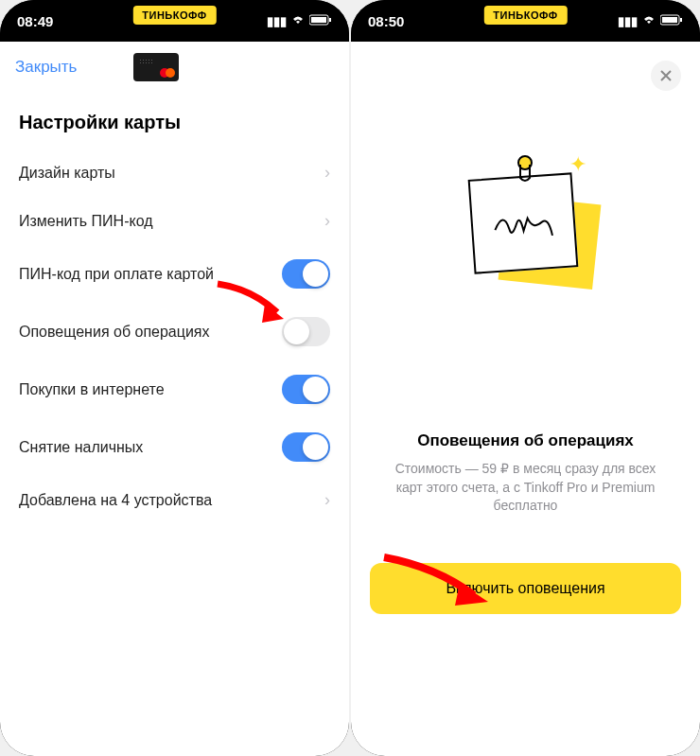  What do you see at coordinates (86, 221) in the screenshot?
I see `row-label: Изменить ПИН-код` at bounding box center [86, 221].